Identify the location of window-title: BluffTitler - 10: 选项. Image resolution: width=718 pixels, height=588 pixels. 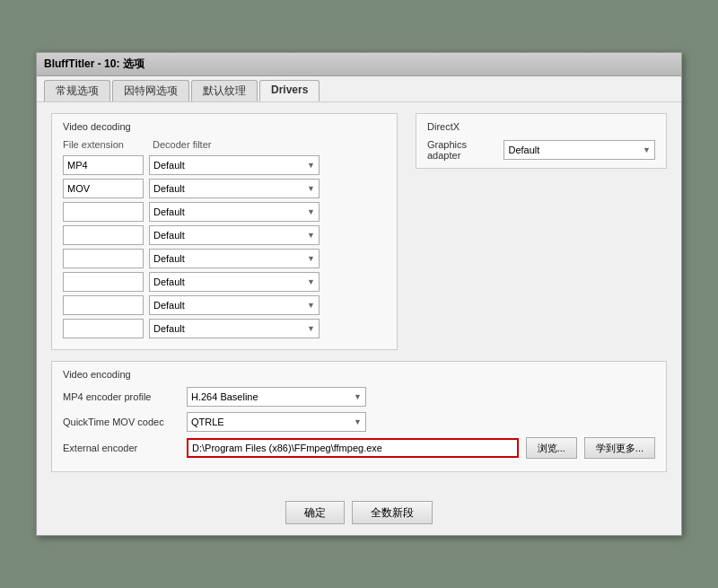
(94, 65).